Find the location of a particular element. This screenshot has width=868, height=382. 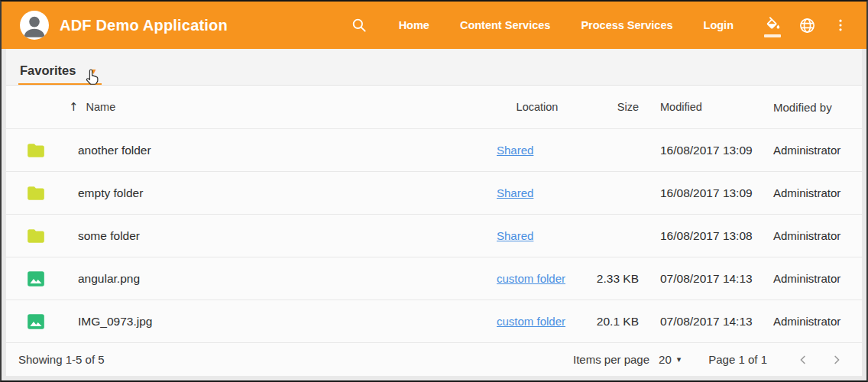

nav-home: Home is located at coordinates (414, 25).